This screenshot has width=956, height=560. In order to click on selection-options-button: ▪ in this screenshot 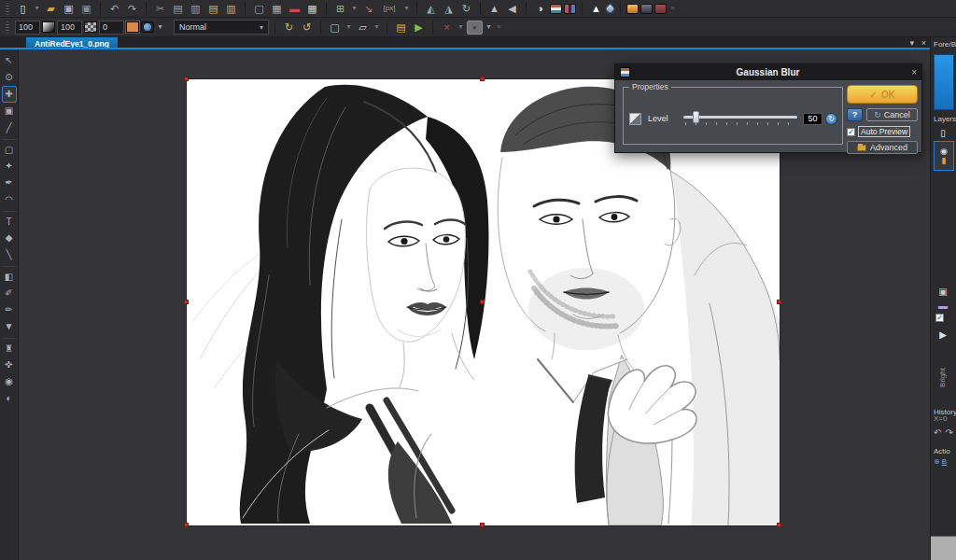, I will do `click(474, 28)`.